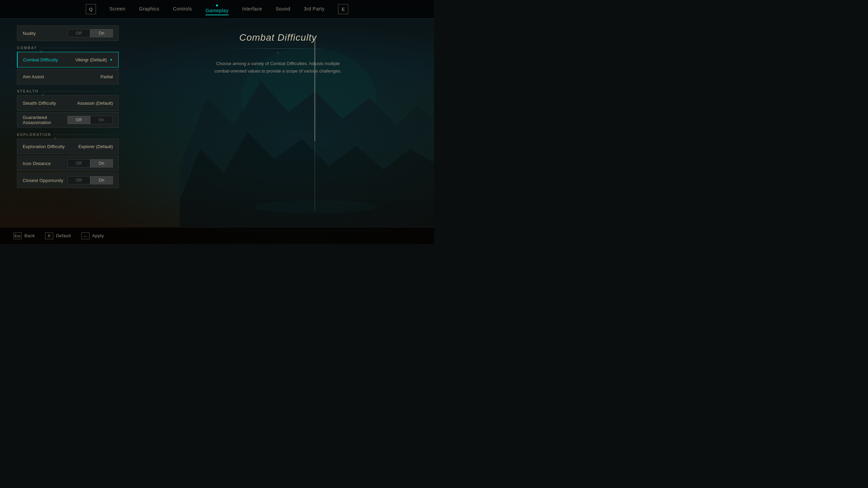  Describe the element at coordinates (68, 33) in the screenshot. I see `nudity-row: Nudity Off On` at that location.